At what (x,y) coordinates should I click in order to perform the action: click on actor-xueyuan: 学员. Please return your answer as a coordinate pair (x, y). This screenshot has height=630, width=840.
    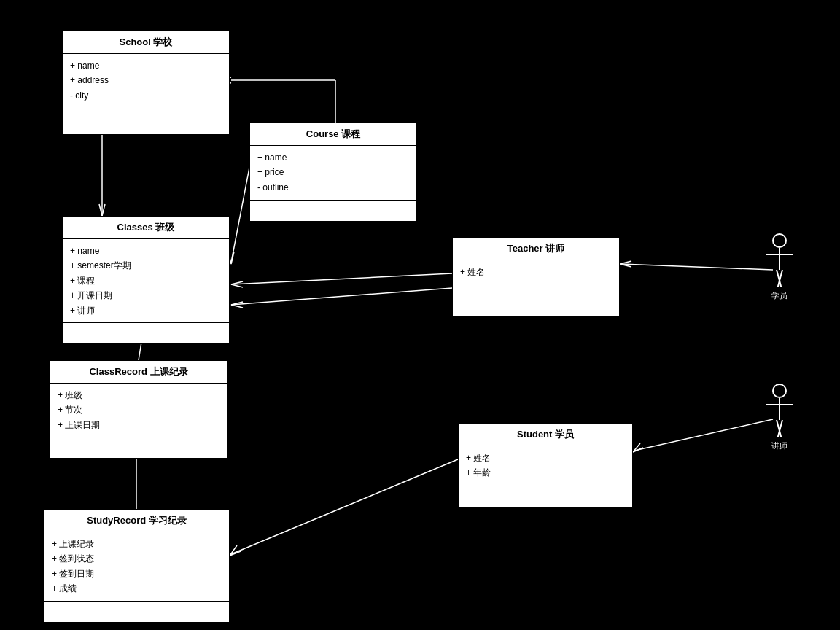
    Looking at the image, I should click on (779, 267).